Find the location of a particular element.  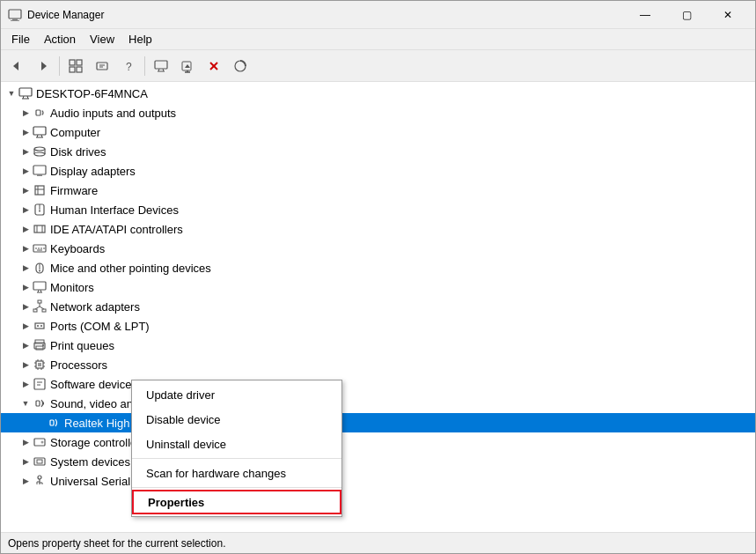

hid-icon is located at coordinates (40, 210).